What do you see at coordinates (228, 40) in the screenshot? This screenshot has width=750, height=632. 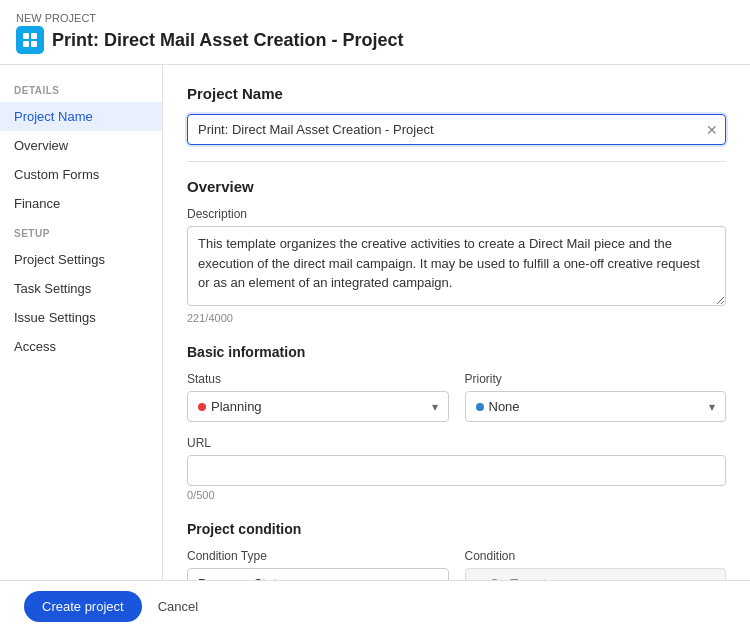 I see `page-title: Print: Direct Mail Asset Creation - Proj…` at bounding box center [228, 40].